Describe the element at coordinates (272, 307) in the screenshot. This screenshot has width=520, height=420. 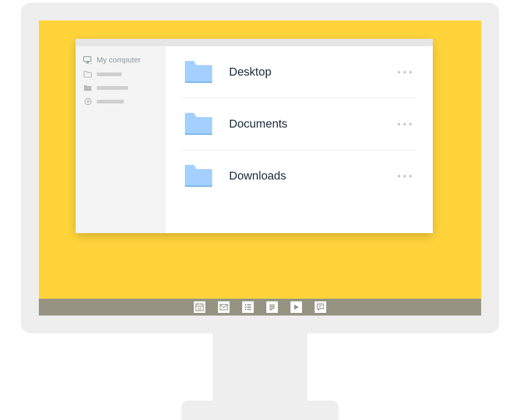
I see `document-icon` at that location.